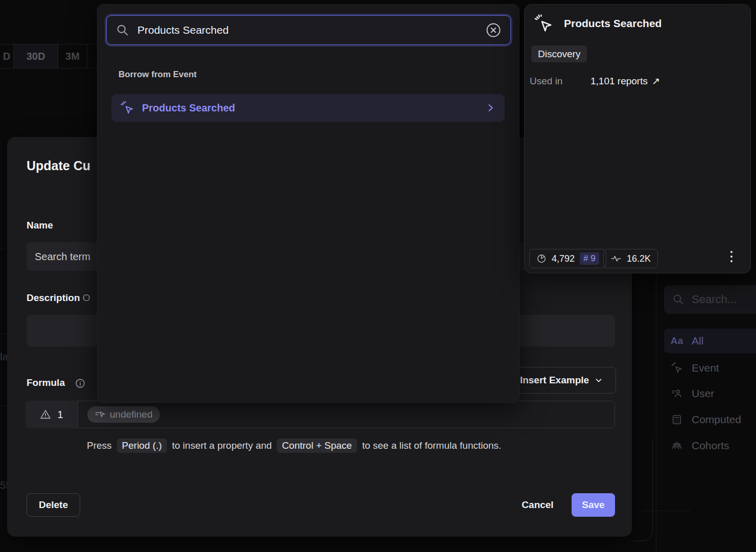  What do you see at coordinates (46, 383) in the screenshot?
I see `formula-label: Formula` at bounding box center [46, 383].